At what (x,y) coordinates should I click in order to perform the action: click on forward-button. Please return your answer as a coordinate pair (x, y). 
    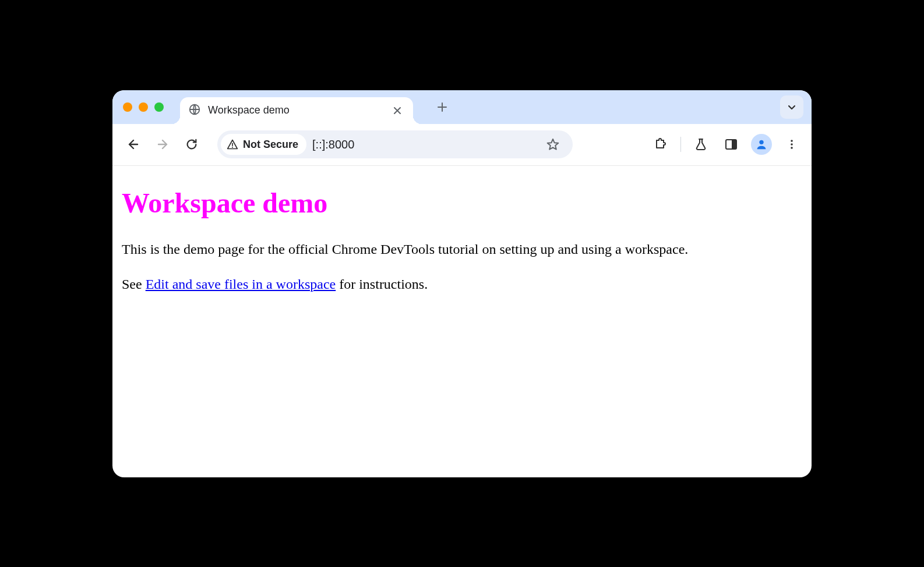
    Looking at the image, I should click on (163, 144).